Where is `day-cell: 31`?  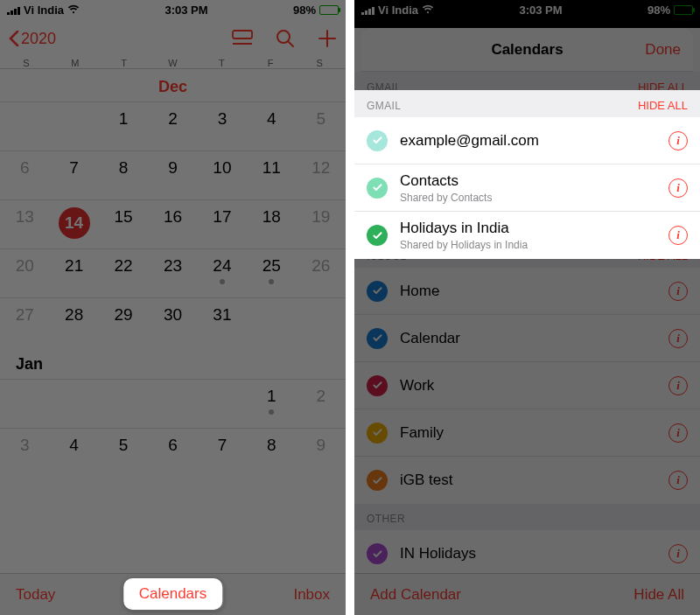
day-cell: 31 is located at coordinates (222, 322).